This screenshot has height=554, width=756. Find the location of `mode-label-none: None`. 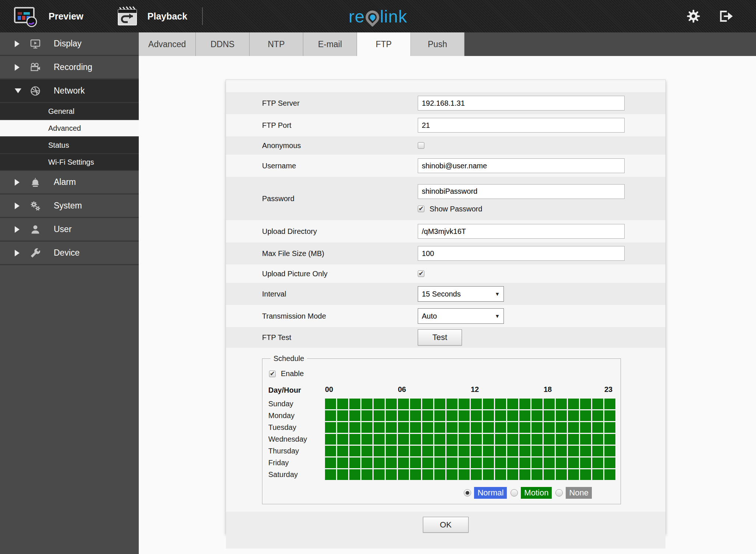

mode-label-none: None is located at coordinates (579, 493).